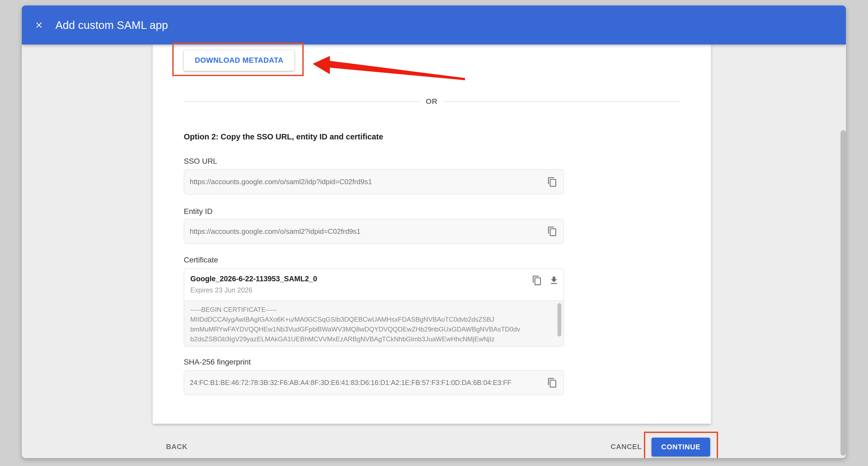 The image size is (868, 466). What do you see at coordinates (374, 231) in the screenshot?
I see `entity-id-field: https://accounts.google.com/o/saml2?idpi…` at bounding box center [374, 231].